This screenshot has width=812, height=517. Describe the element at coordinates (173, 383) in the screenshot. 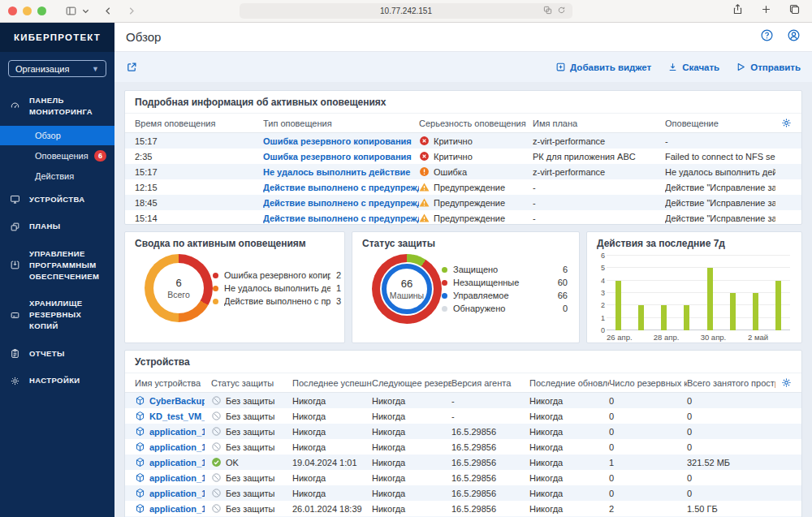

I see `column-header-name: Имя устройства` at that location.